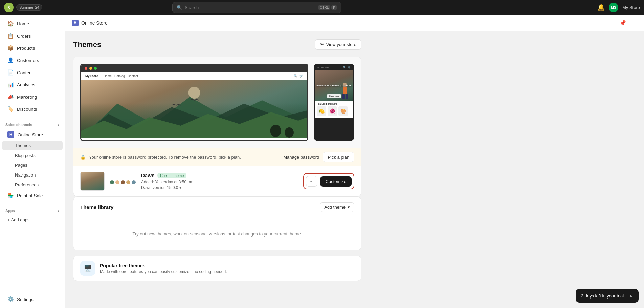  What do you see at coordinates (334, 96) in the screenshot?
I see `mobile-cta: Shop now` at bounding box center [334, 96].